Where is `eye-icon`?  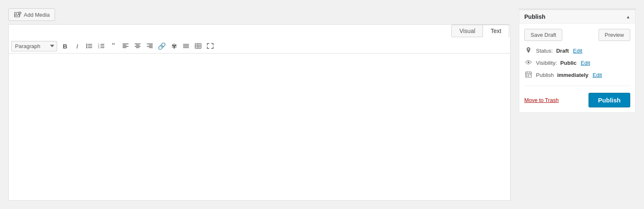
eye-icon is located at coordinates (528, 63).